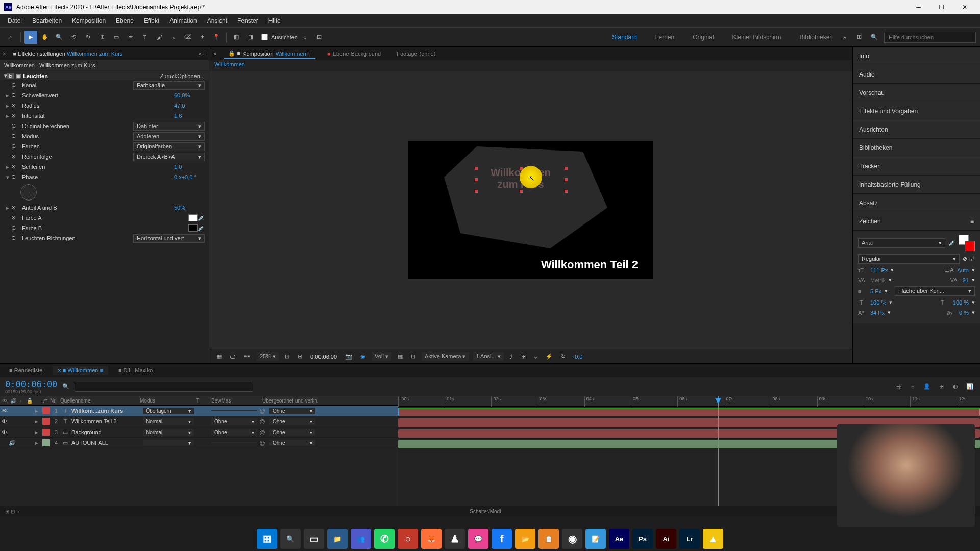 Image resolution: width=980 pixels, height=551 pixels. What do you see at coordinates (12, 401) in the screenshot?
I see `audio-col-icon: 🔊` at bounding box center [12, 401].